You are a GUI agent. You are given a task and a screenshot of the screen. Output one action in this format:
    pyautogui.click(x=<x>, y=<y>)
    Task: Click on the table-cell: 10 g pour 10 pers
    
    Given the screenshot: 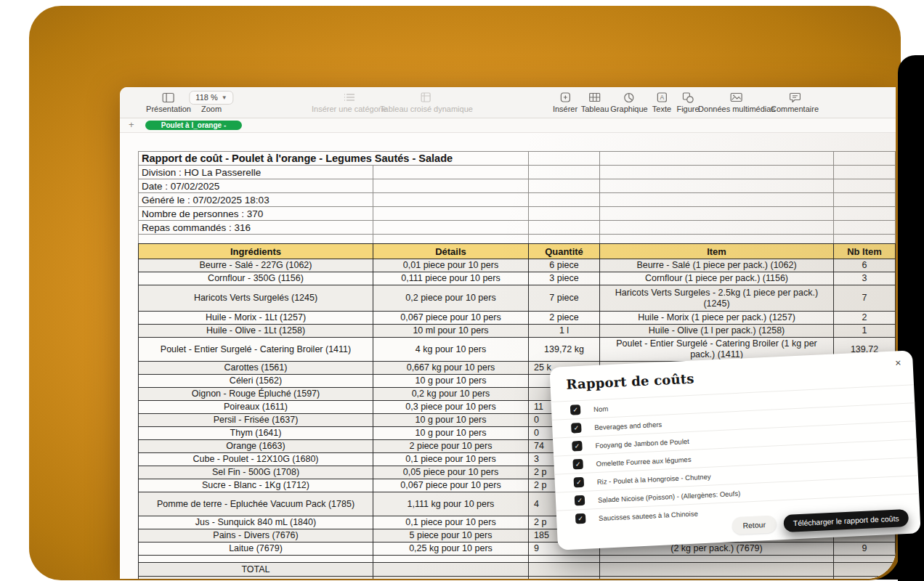 What is the action you would take?
    pyautogui.click(x=451, y=434)
    